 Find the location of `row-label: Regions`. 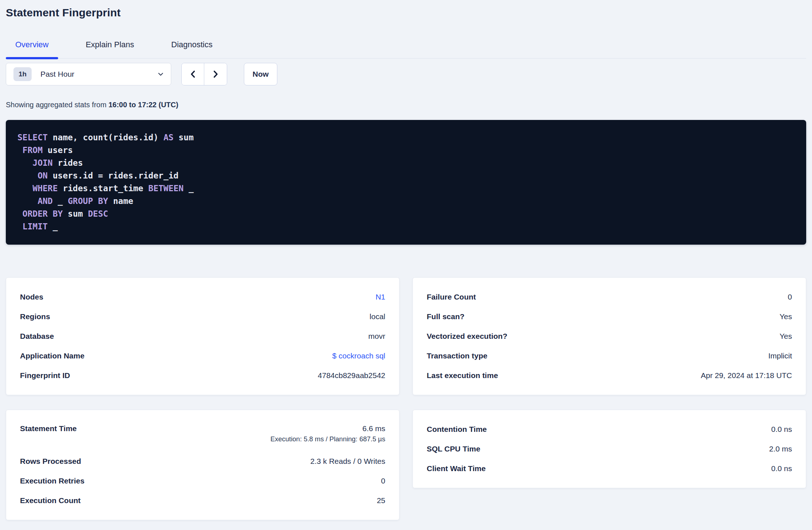

row-label: Regions is located at coordinates (35, 317).